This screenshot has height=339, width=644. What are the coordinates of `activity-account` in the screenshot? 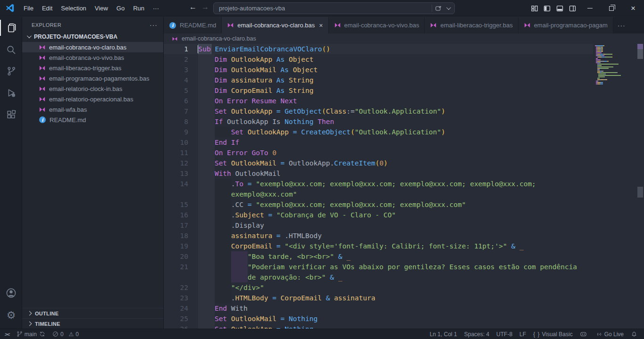 It's located at (11, 293).